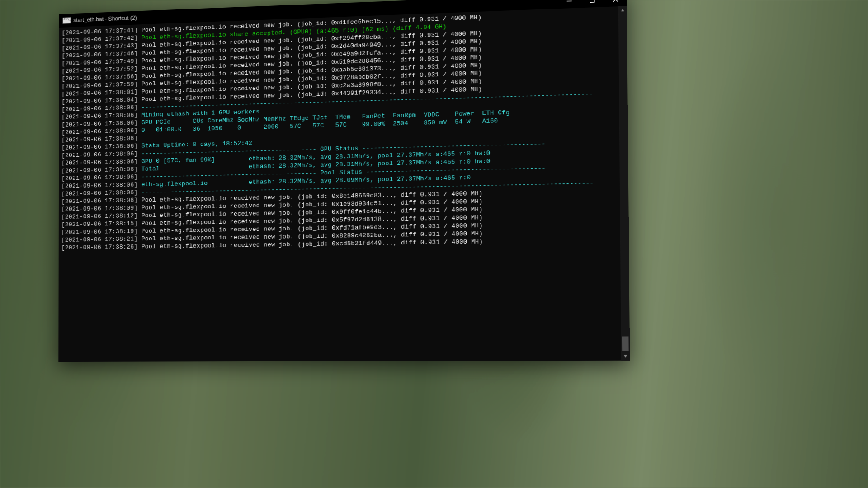  I want to click on window-title: start_eth.bat - Shortcut (2), so click(105, 19).